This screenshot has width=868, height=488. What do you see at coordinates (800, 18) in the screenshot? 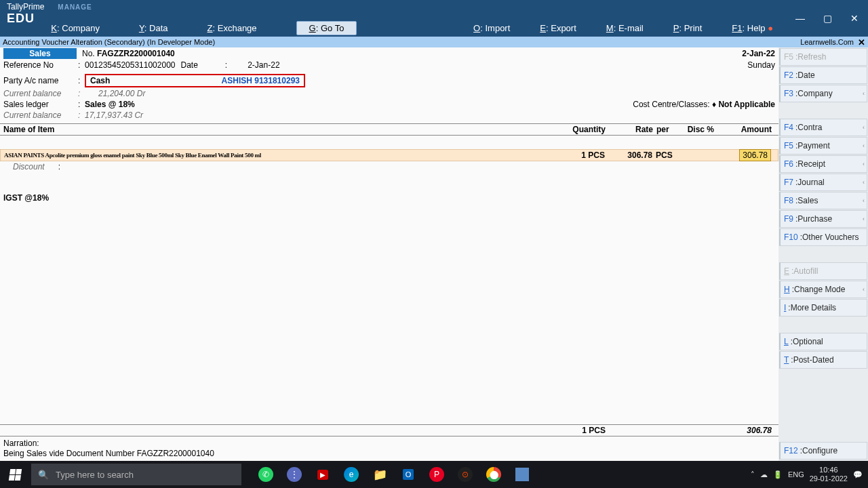
I see `window-minimize: —` at bounding box center [800, 18].